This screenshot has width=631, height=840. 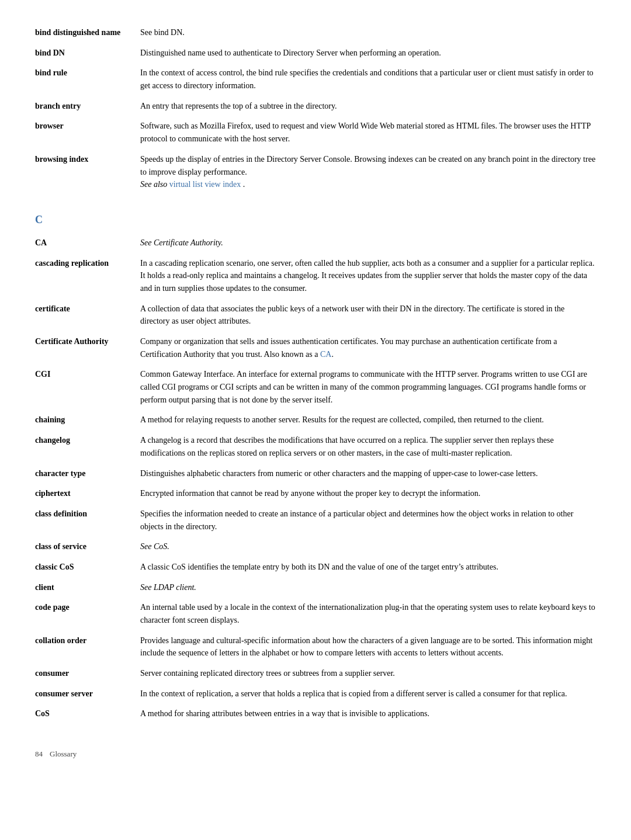 I want to click on term-cell: consumer server, so click(x=88, y=695).